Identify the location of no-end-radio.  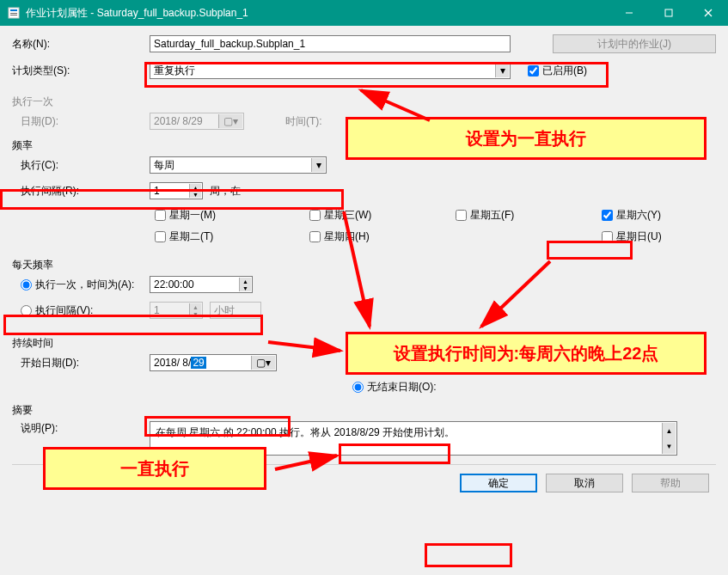
(358, 387).